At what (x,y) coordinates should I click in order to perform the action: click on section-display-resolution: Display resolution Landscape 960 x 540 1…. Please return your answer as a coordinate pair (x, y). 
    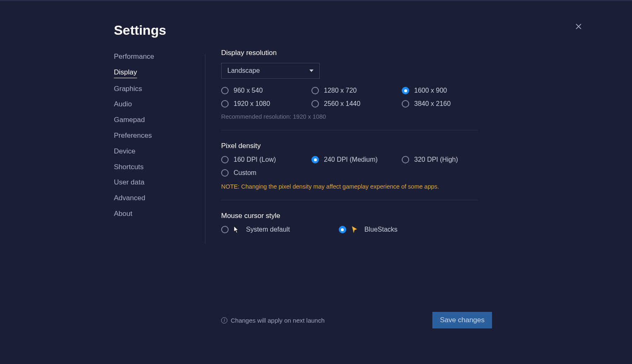
    Looking at the image, I should click on (354, 89).